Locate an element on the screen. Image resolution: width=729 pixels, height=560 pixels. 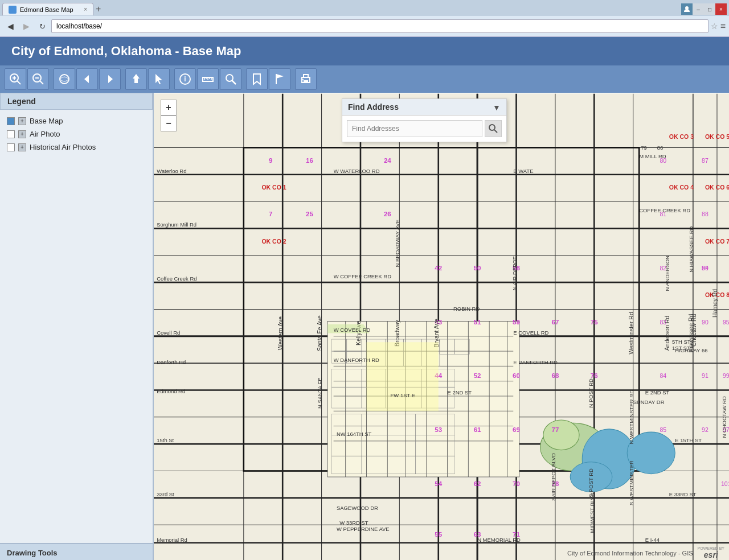
svg-text: 95 is located at coordinates (726, 322).